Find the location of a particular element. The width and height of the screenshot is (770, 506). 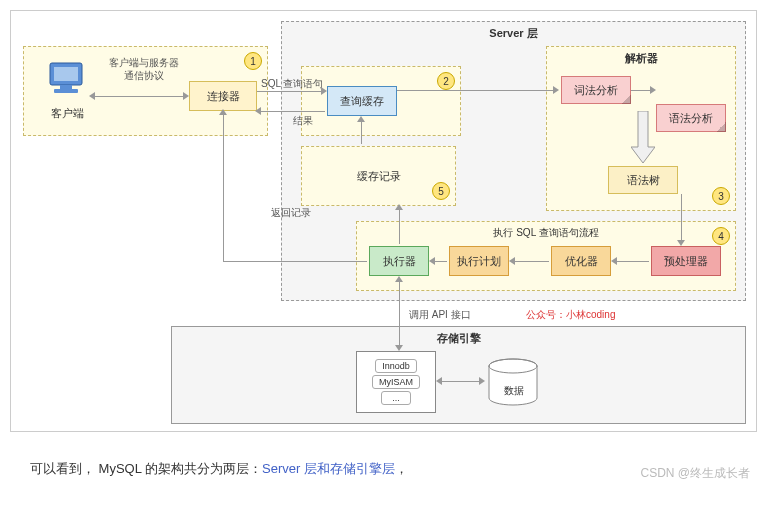

group-5-cache-record: 缓存记录 5 is located at coordinates (378, 176).